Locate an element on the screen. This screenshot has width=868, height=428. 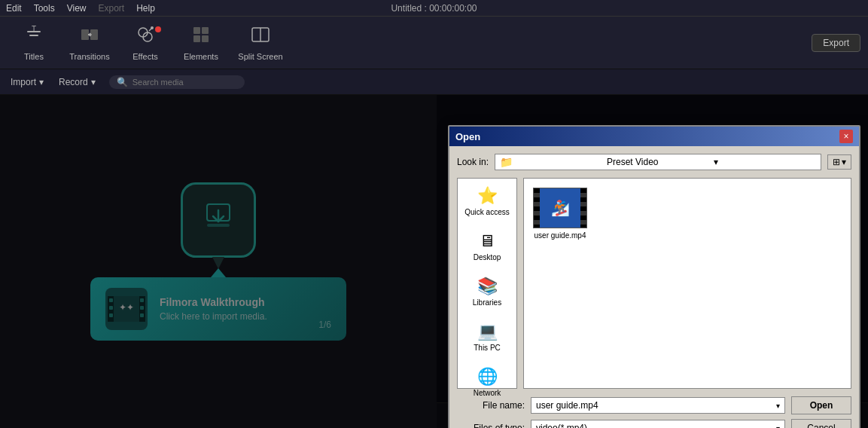
secondary-toolbar: Import ▾ Record ▾ 🔍 is located at coordinates (434, 82).